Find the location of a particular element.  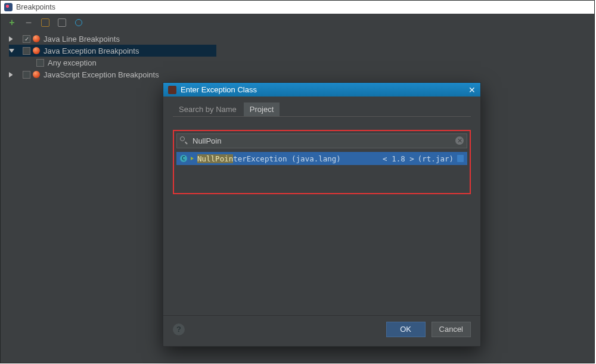

checkbox: ✓ is located at coordinates (26, 39).